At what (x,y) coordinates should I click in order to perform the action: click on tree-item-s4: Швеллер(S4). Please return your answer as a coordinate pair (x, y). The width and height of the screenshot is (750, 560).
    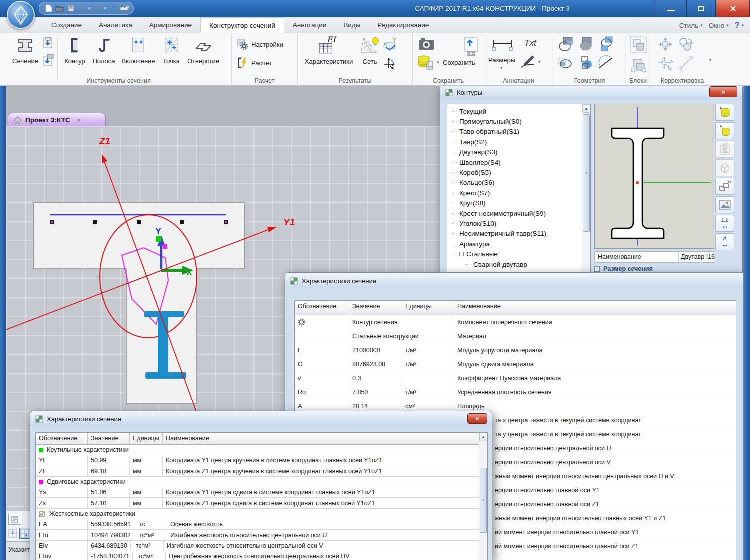
    Looking at the image, I should click on (520, 162).